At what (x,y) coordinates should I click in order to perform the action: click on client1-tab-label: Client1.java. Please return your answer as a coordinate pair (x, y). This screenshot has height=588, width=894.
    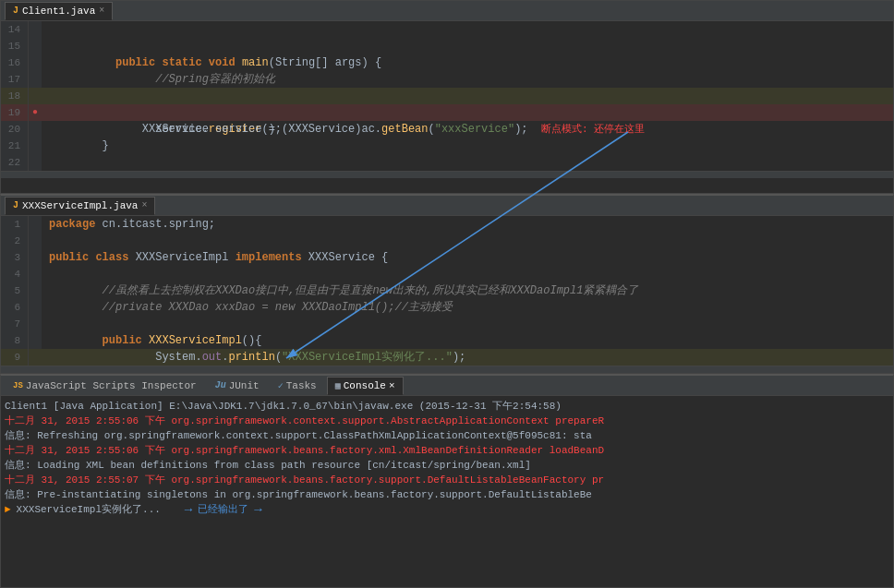
    Looking at the image, I should click on (59, 11).